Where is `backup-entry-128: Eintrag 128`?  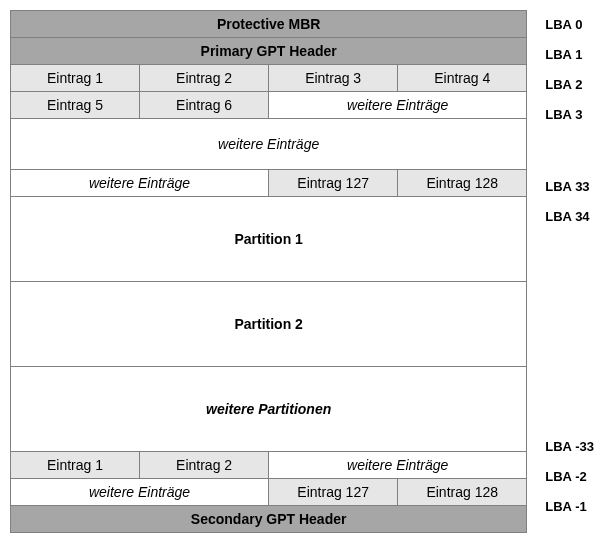 backup-entry-128: Eintrag 128 is located at coordinates (462, 492).